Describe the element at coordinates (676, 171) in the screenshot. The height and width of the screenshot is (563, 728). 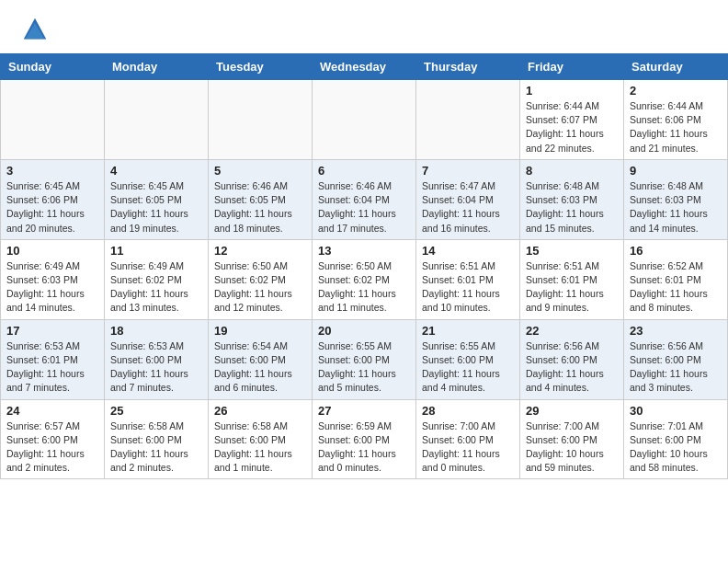
I see `day-number: 9` at that location.